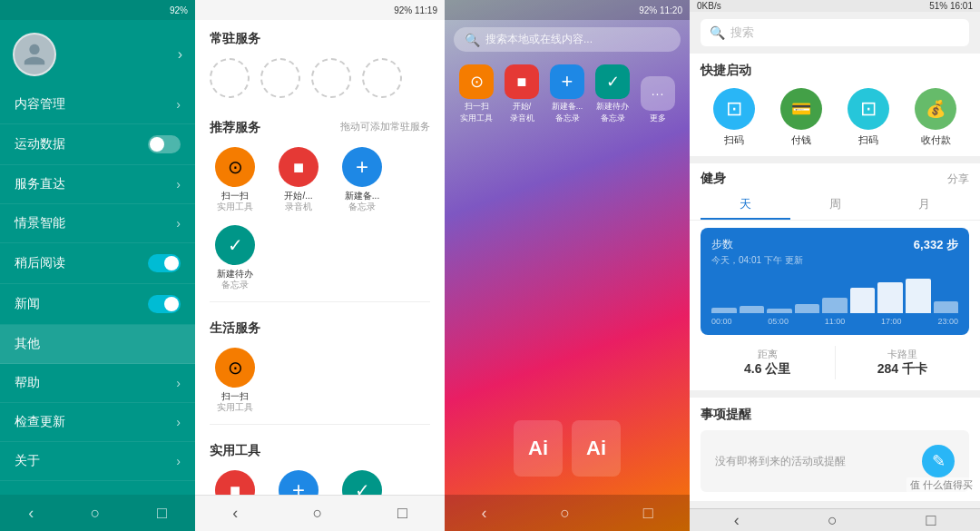 The image size is (980, 531). What do you see at coordinates (235, 167) in the screenshot?
I see `scan-icon: ⊙` at bounding box center [235, 167].